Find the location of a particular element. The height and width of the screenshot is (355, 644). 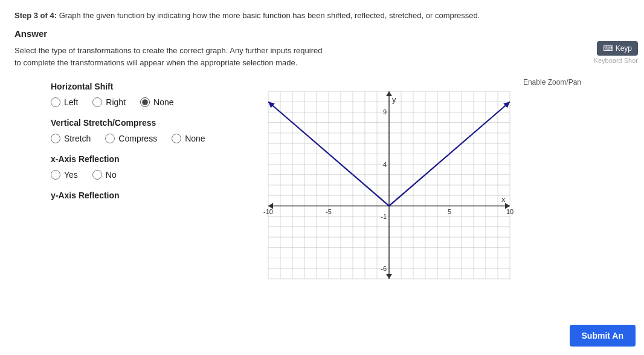

vertical-none-radio is located at coordinates (176, 138).